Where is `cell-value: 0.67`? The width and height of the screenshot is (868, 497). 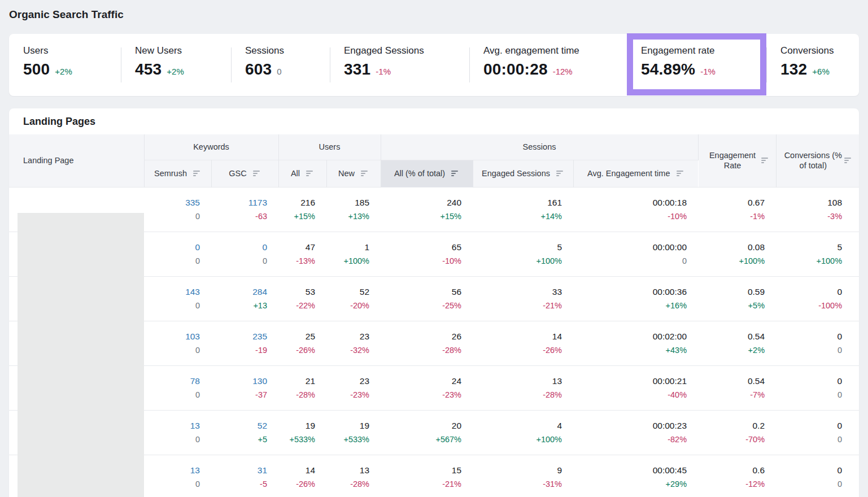
cell-value: 0.67 is located at coordinates (731, 203).